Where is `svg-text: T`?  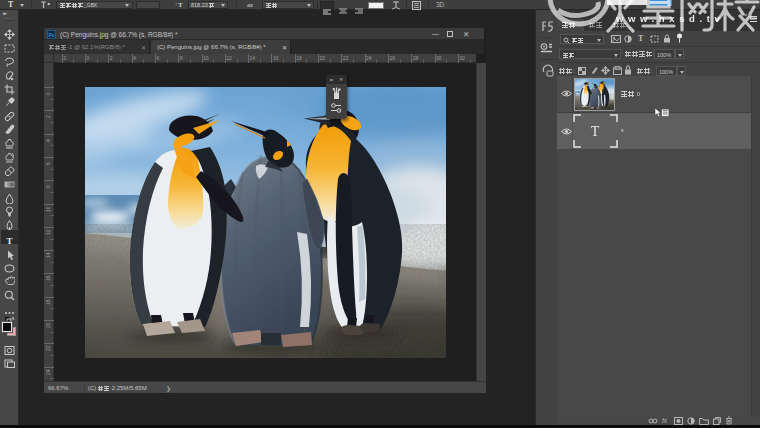 svg-text: T is located at coordinates (596, 132).